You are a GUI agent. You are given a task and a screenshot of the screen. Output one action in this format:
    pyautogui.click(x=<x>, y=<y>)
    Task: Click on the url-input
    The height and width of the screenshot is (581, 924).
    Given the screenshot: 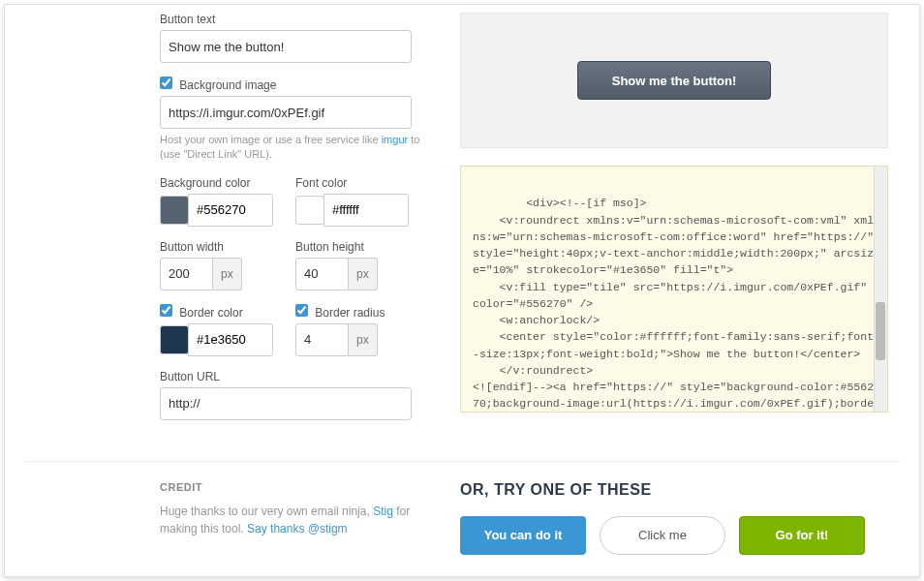 What is the action you would take?
    pyautogui.click(x=286, y=404)
    